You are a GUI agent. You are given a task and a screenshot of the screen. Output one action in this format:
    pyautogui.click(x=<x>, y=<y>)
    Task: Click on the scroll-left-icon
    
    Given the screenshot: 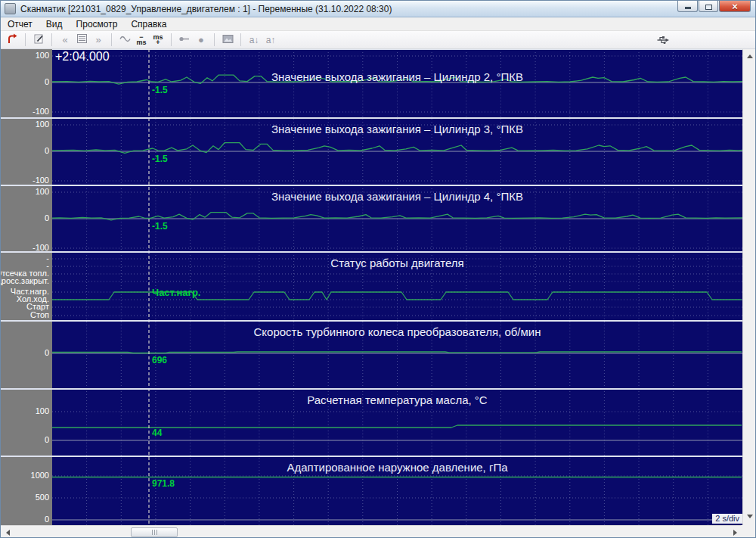 What is the action you would take?
    pyautogui.click(x=8, y=533)
    